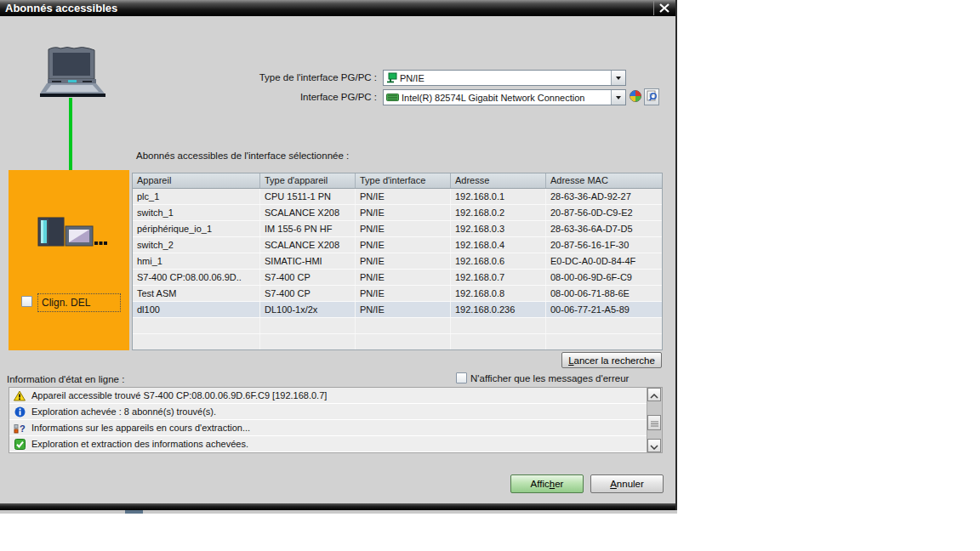 This screenshot has height=551, width=980. Describe the element at coordinates (504, 78) in the screenshot. I see `interface-type-dropdown: PN/IE` at that location.